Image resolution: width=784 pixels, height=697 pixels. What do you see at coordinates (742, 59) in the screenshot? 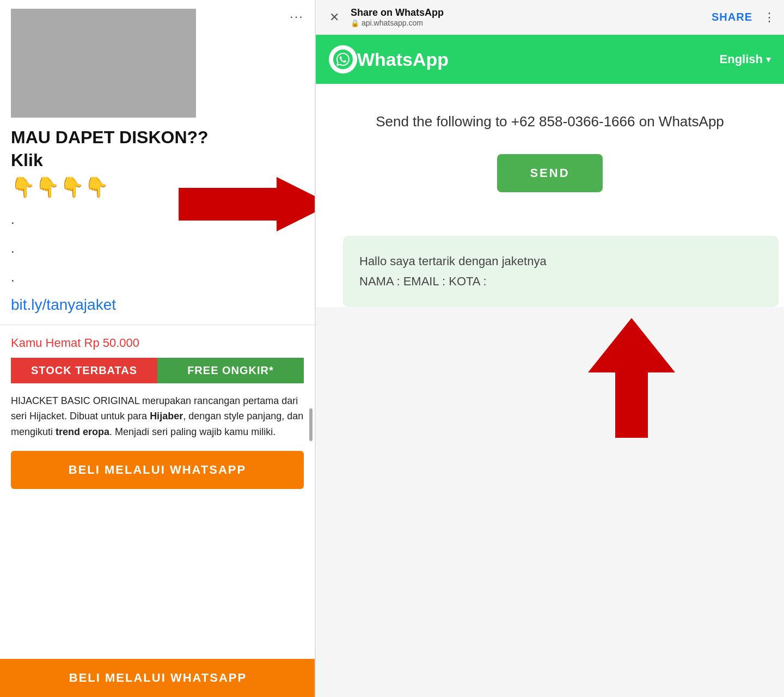
I see `language-label: English` at bounding box center [742, 59].